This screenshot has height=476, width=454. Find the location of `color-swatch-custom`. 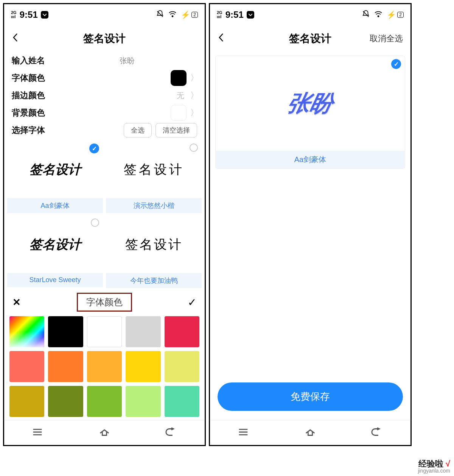

color-swatch-custom is located at coordinates (27, 332).